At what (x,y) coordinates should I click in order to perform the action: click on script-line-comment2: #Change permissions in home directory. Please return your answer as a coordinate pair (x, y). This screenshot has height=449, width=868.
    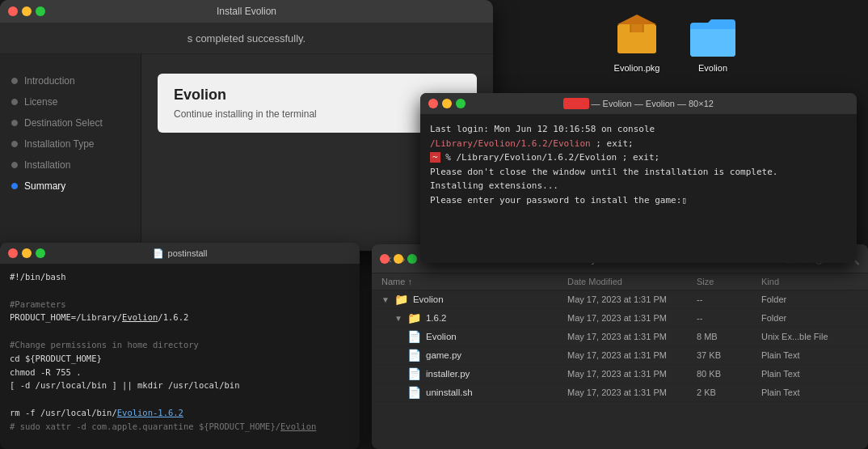
    Looking at the image, I should click on (179, 345).